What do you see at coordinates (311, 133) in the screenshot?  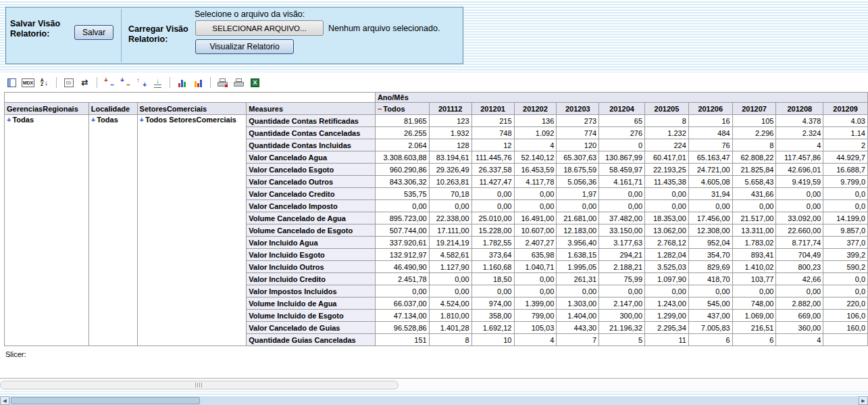 I see `measure-name-cell: Quantidade Contas Canceladas` at bounding box center [311, 133].